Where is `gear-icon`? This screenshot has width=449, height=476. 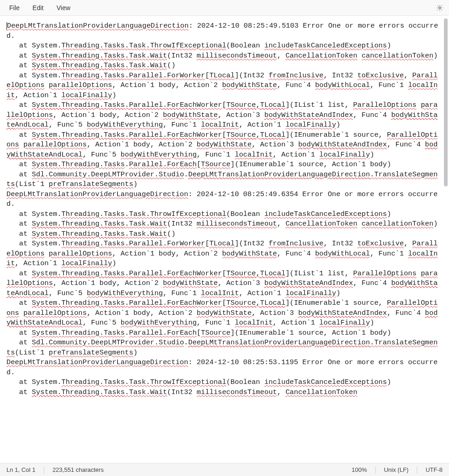
gear-icon is located at coordinates (440, 7).